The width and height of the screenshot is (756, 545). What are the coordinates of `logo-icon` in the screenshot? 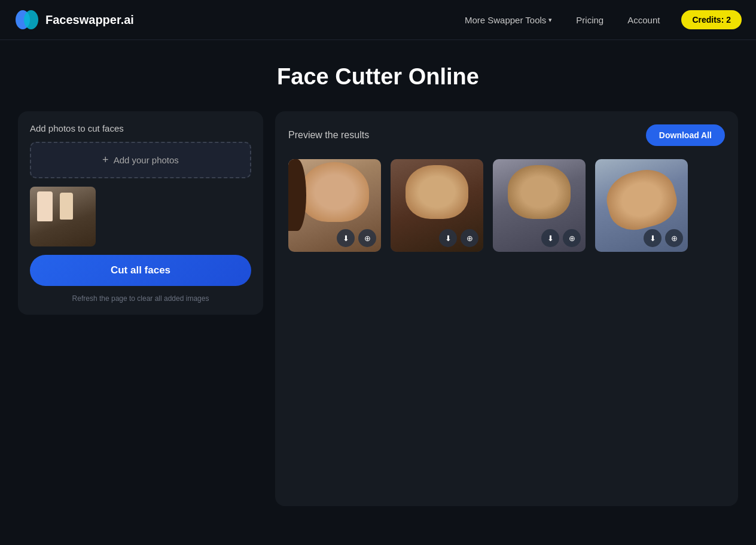 It's located at (27, 20).